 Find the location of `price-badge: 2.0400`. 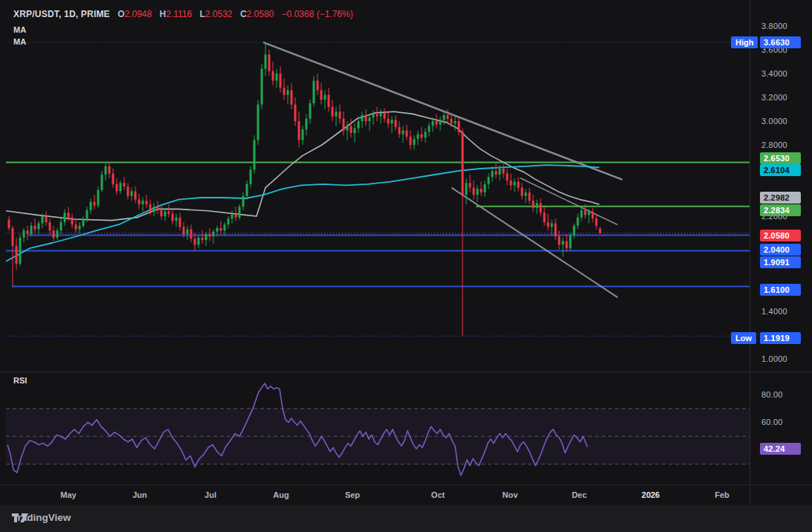

price-badge: 2.0400 is located at coordinates (781, 250).